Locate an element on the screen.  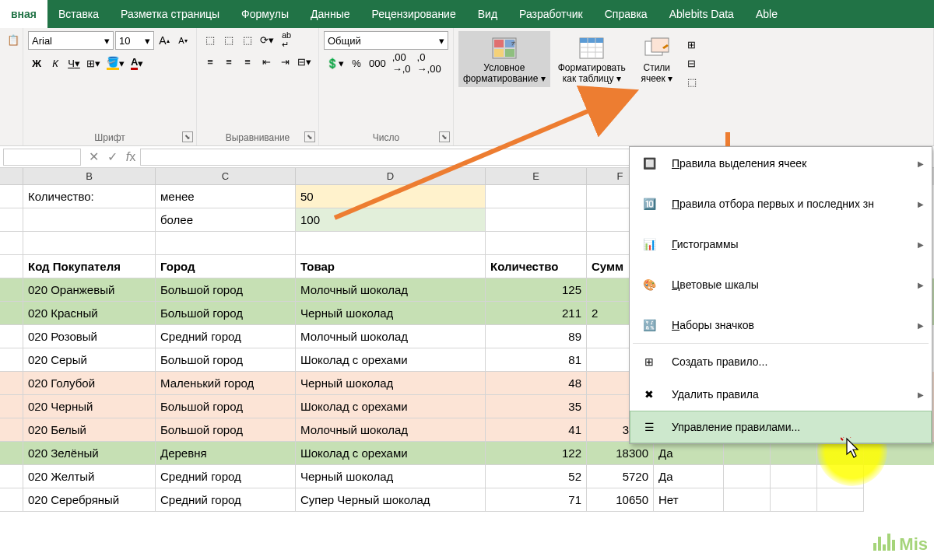
col-header-B: B is located at coordinates (90, 177).